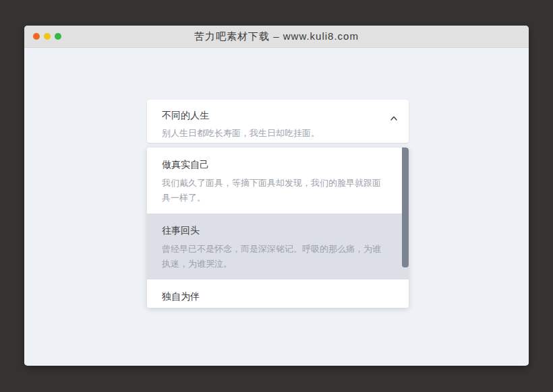 This screenshot has width=553, height=392. Describe the element at coordinates (278, 294) in the screenshot. I see `option-item: 独自为伴 才想起今天是我生日，可笑的是一个记得的都没有。` at that location.